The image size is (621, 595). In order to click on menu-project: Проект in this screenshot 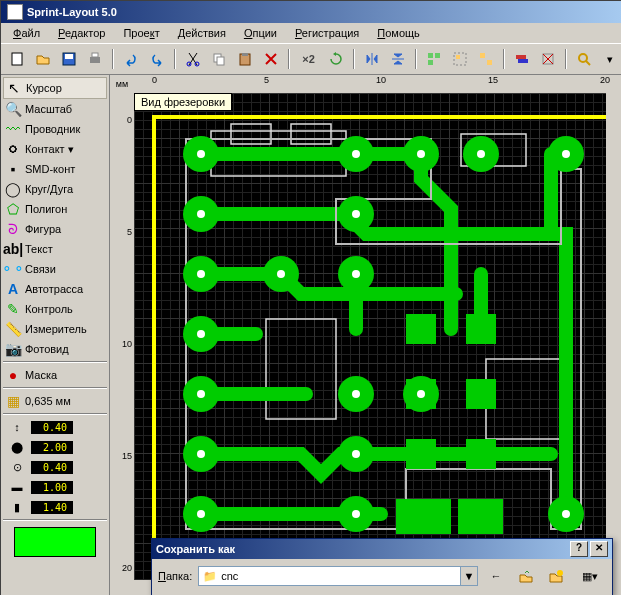, I will do `click(141, 33)`.